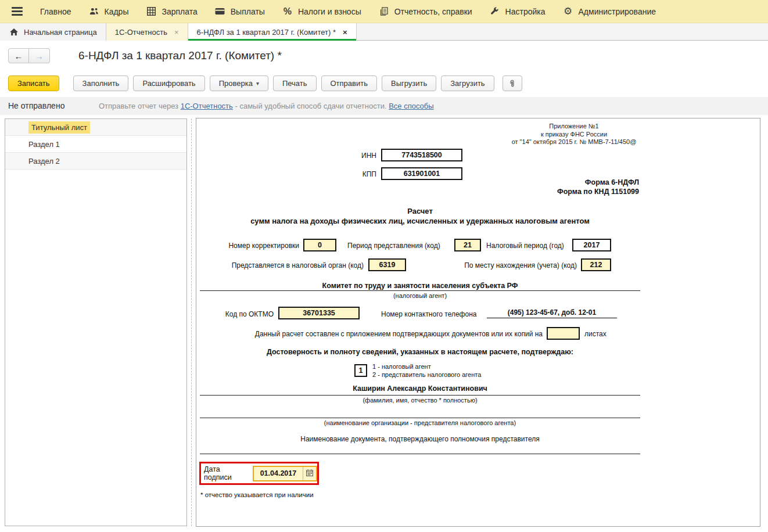 The image size is (768, 532). What do you see at coordinates (180, 56) in the screenshot?
I see `page-title: 6-НДФЛ за 1 квартал 2017 г. (Комитет) *` at bounding box center [180, 56].